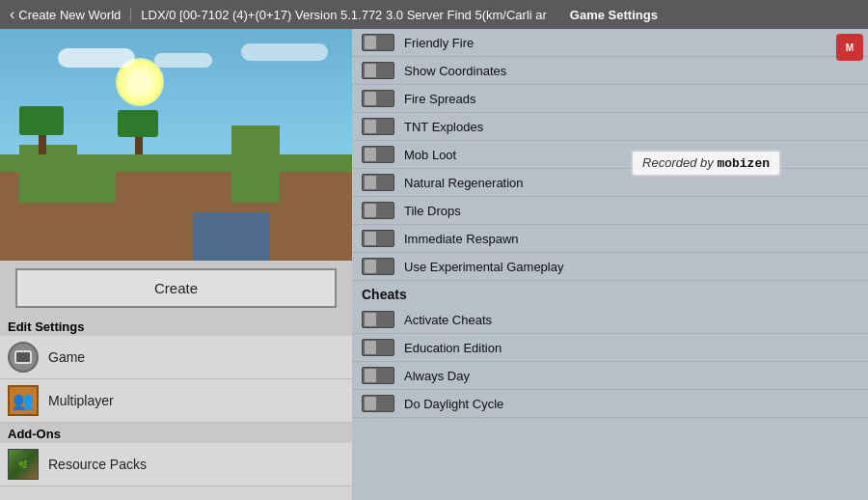 The height and width of the screenshot is (500, 868). Describe the element at coordinates (96, 58) in the screenshot. I see `clouds-decoration` at that location.